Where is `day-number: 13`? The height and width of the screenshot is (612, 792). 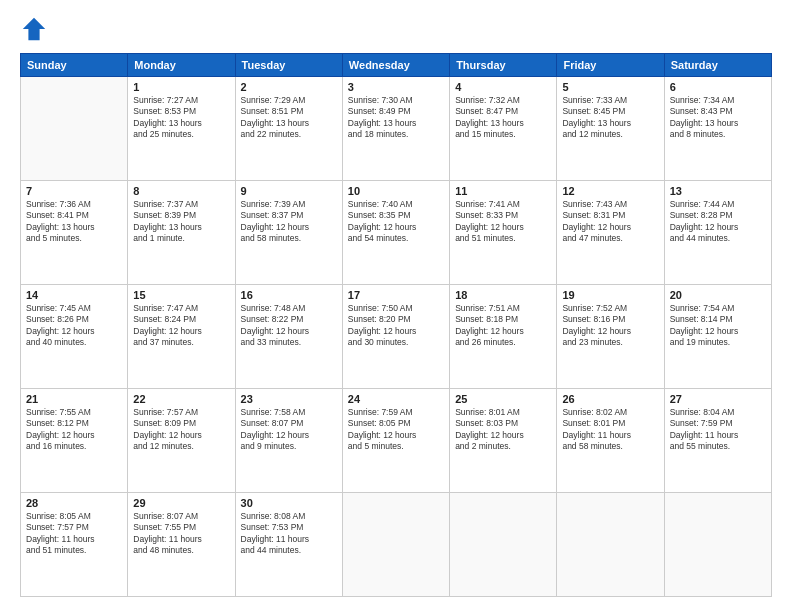
day-number: 13 is located at coordinates (718, 191).